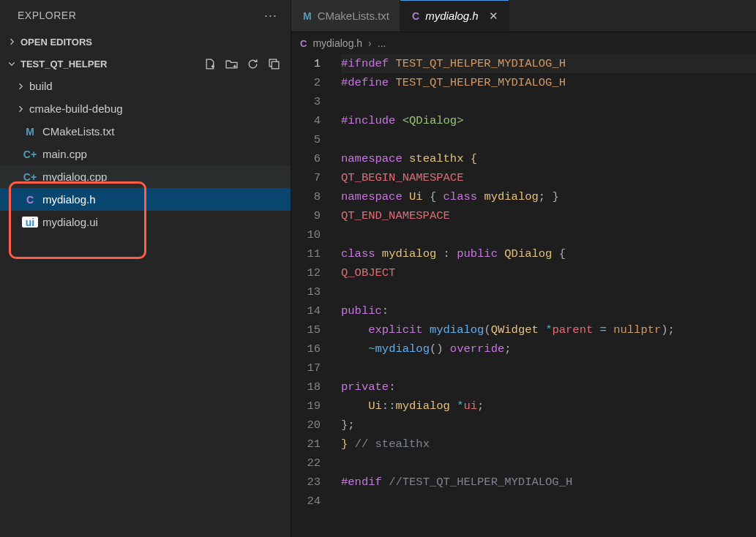  What do you see at coordinates (145, 154) in the screenshot?
I see `file-tree: buildcmake-build-debugMCMakeLists.txtC+m…` at bounding box center [145, 154].